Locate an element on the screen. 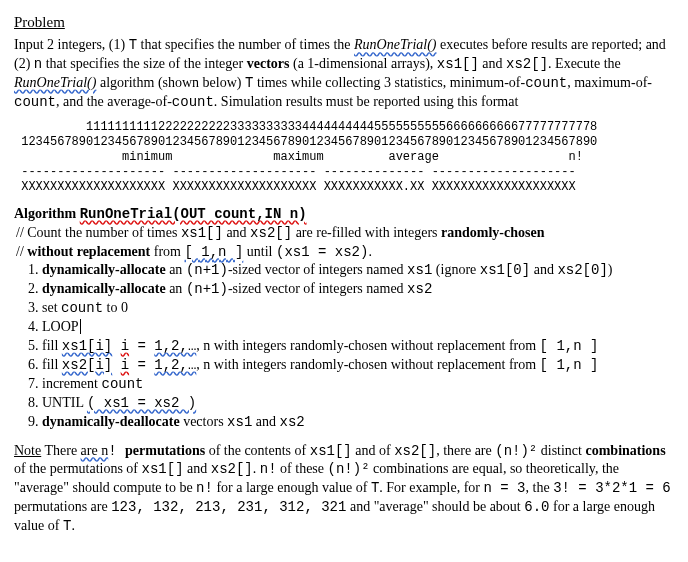 Image resolution: width=688 pixels, height=562 pixels. until-expr: ( xs1 = xs2 ) is located at coordinates (142, 403).